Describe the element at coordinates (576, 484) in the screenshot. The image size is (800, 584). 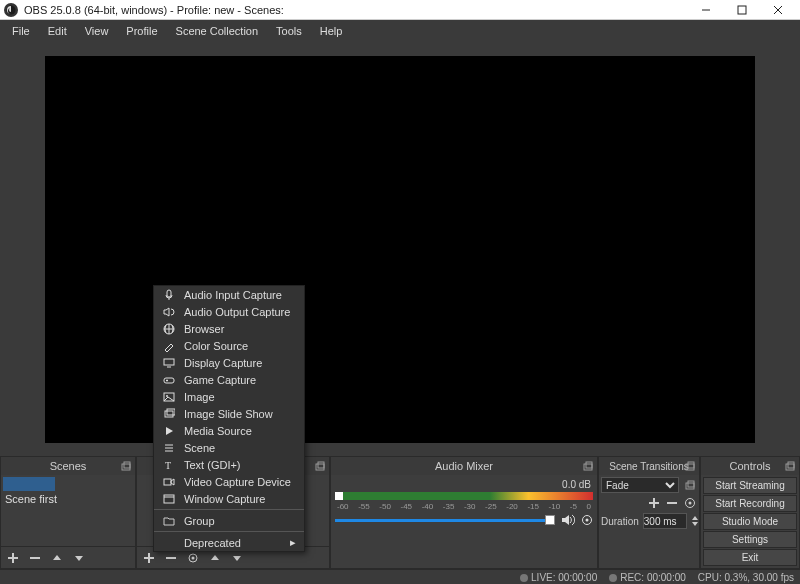
I see `mixer-db: 0.0 dB` at that location.